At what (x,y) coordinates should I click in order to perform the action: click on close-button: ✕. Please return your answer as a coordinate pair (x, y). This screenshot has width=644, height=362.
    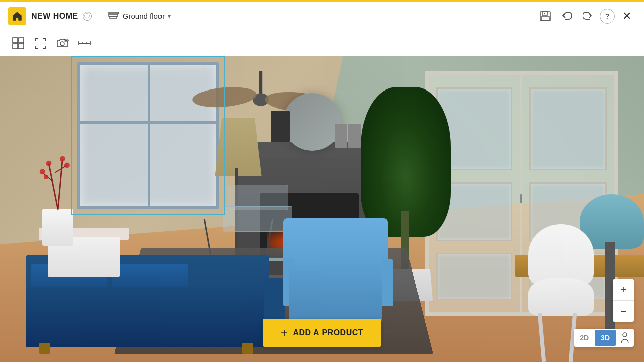
    Looking at the image, I should click on (627, 16).